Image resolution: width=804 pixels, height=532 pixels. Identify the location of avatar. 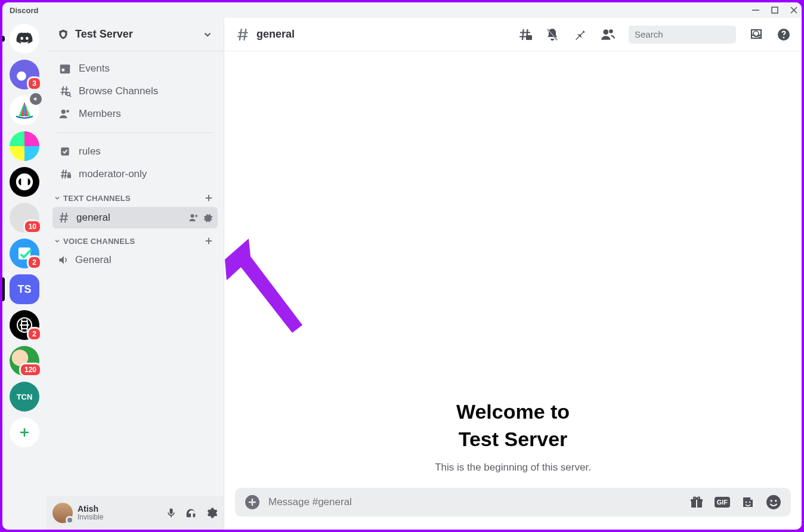
(63, 513).